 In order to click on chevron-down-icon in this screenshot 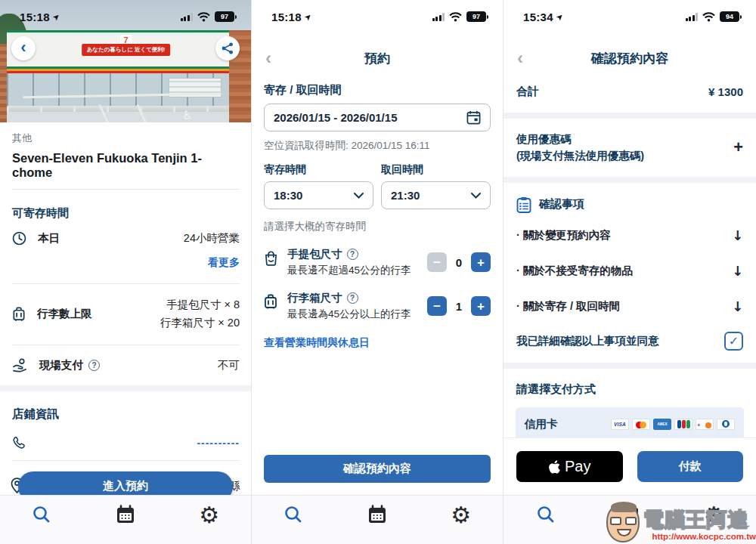, I will do `click(358, 196)`.